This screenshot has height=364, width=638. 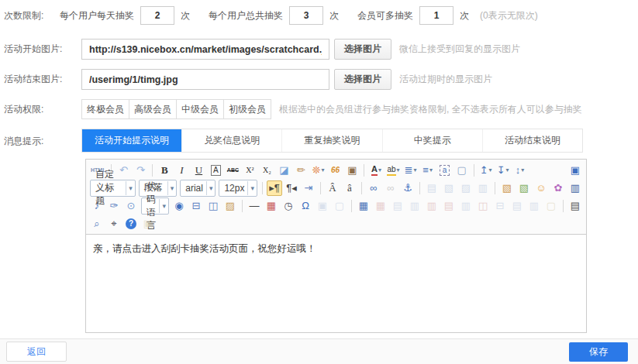 What do you see at coordinates (319, 352) in the screenshot?
I see `footer-bar: 返回 保存` at bounding box center [319, 352].